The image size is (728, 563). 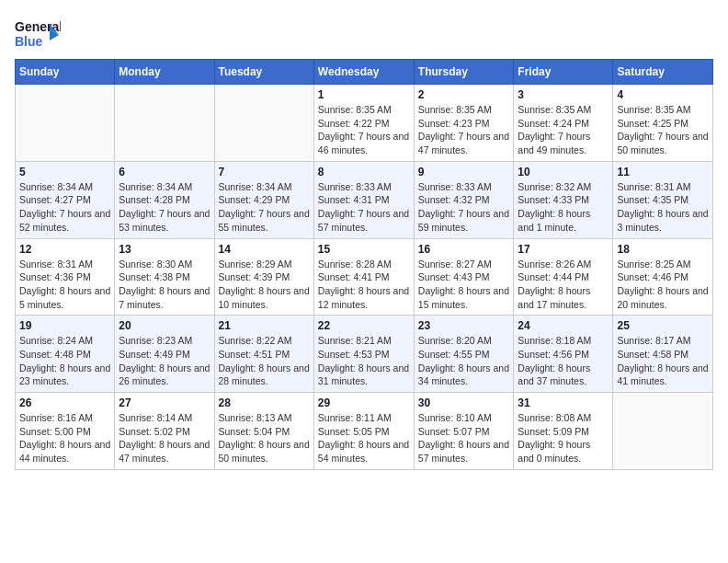 I want to click on day-info: Sunrise: 8:35 AM Sunset: 4:23 PM Dayligh…, so click(x=464, y=131).